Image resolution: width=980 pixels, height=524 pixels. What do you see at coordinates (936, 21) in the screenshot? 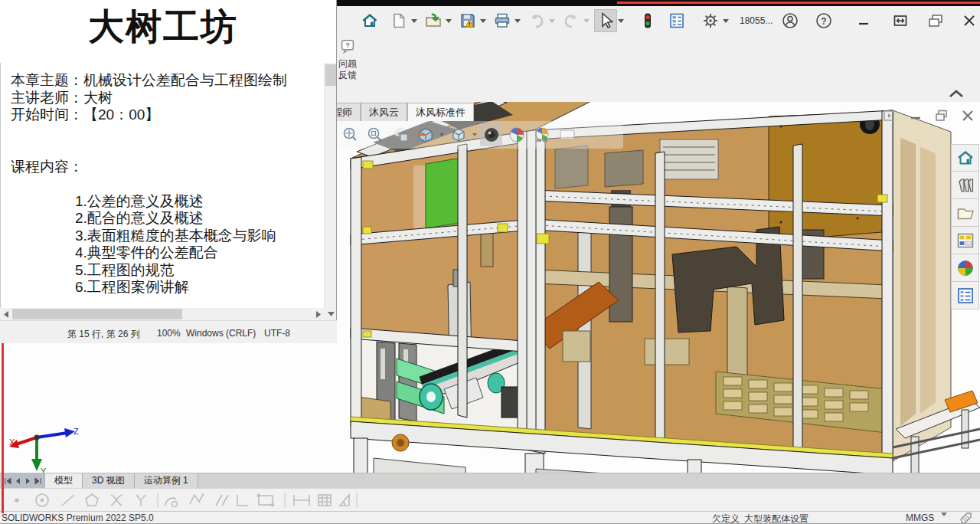
I see `cascade-windows-button` at bounding box center [936, 21].